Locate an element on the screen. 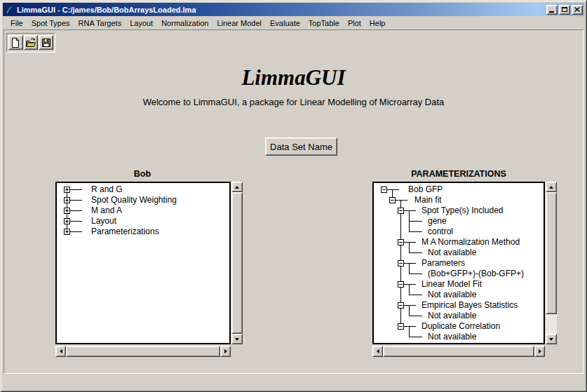  data-set-name-button: Data Set Name is located at coordinates (302, 147).